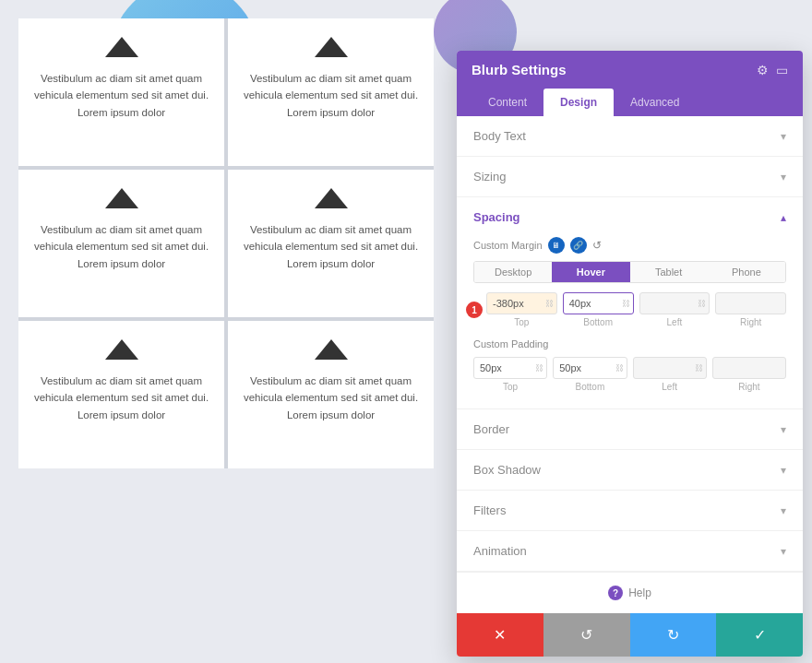 This screenshot has width=812, height=663. I want to click on tab-design: Design, so click(579, 102).